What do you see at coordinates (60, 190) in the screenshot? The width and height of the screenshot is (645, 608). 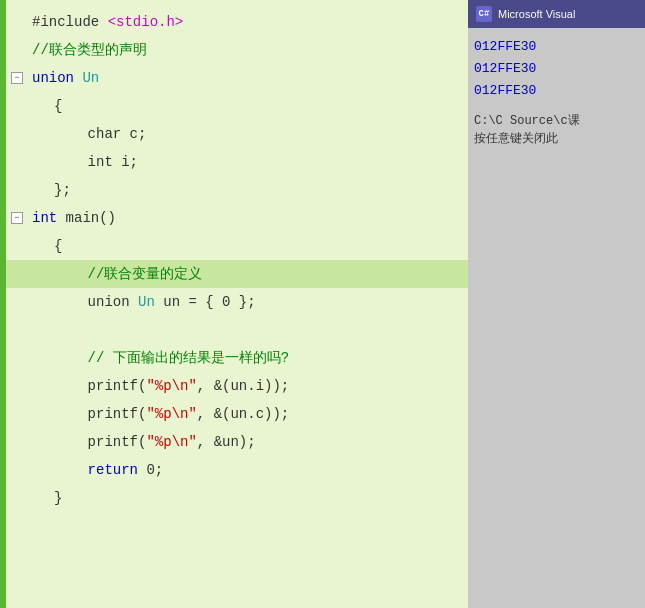 I see `line-text-7: };` at bounding box center [60, 190].